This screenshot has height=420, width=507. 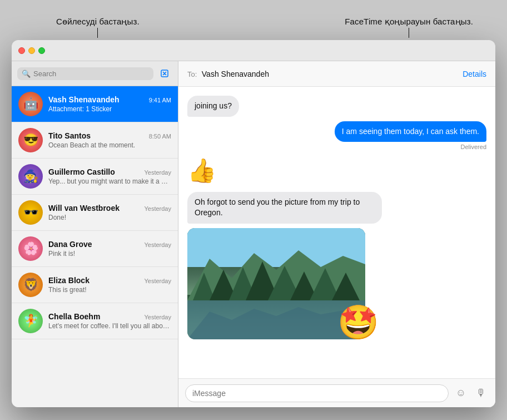 I want to click on message-bubble: joining us?, so click(x=213, y=106).